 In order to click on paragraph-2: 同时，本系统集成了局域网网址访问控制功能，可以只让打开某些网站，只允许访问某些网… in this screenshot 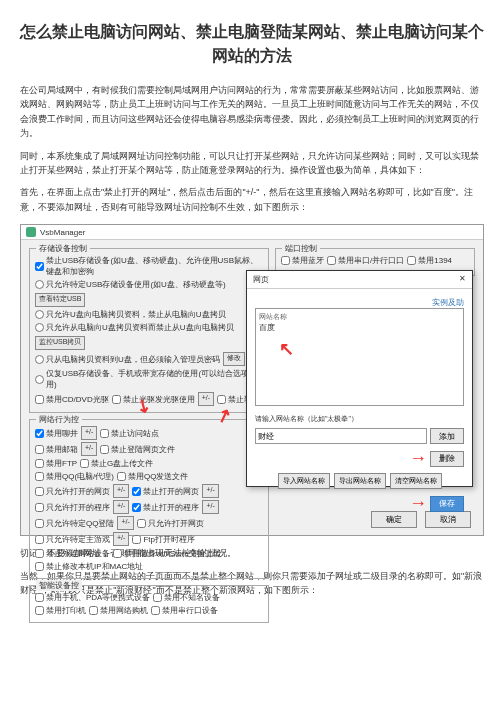, I will do `click(252, 164)`.